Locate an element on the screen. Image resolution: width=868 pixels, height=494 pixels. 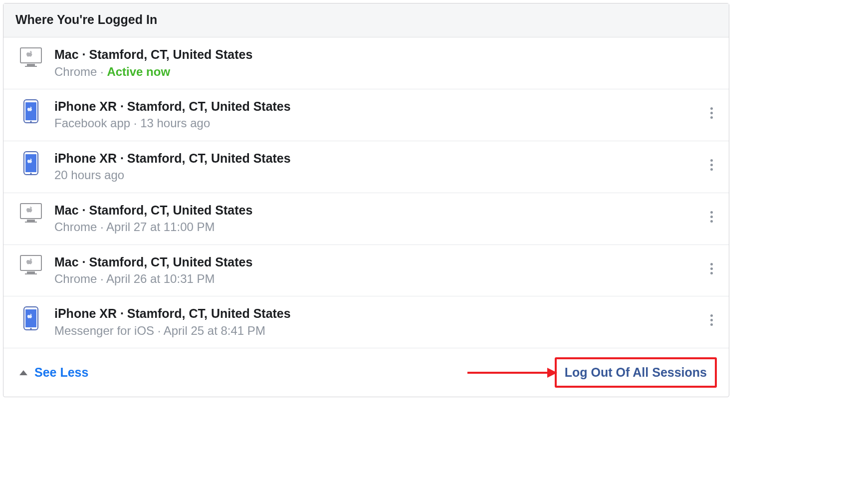
see-less-label: See Less is located at coordinates (61, 372).